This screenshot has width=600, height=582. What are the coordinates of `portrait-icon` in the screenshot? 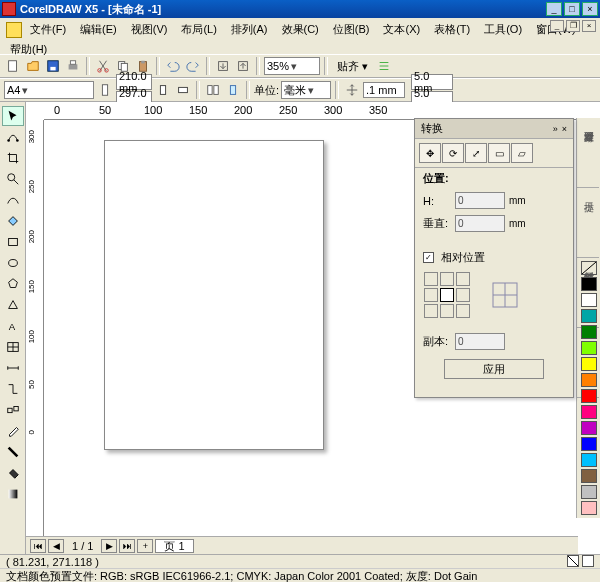 It's located at (105, 90).